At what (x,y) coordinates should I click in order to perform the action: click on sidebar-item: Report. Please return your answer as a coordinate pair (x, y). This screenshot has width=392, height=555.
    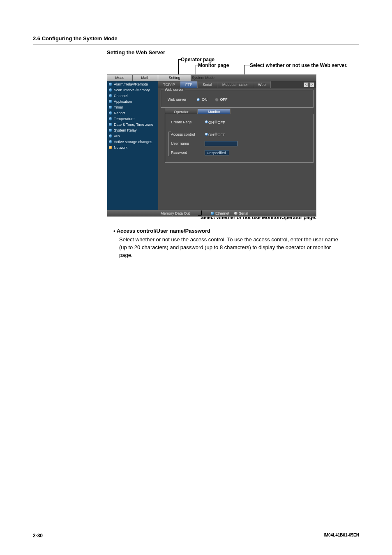
    Looking at the image, I should click on (133, 113).